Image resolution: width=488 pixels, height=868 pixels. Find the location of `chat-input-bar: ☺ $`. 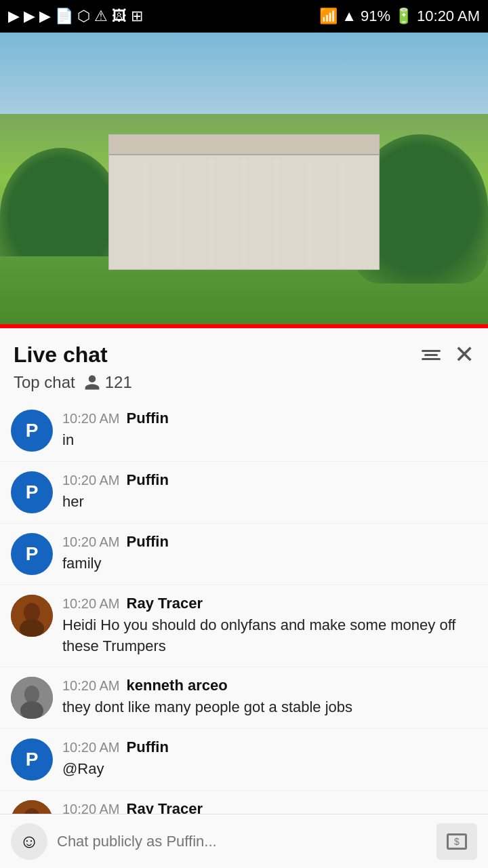

chat-input-bar: ☺ $ is located at coordinates (244, 841).